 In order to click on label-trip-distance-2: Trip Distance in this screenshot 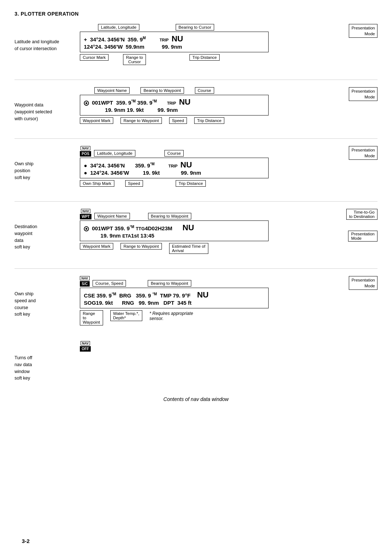, I will do `click(209, 121)`.